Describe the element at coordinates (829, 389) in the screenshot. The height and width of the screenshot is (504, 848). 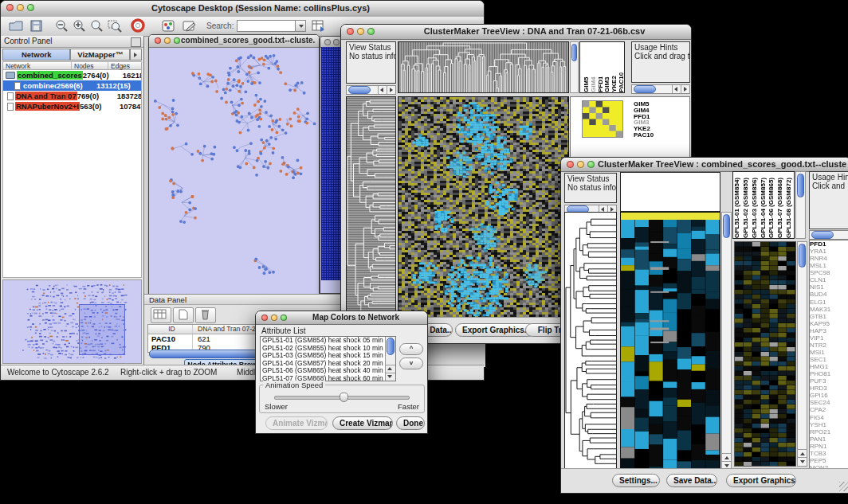
I see `gene-label: HRD3` at that location.